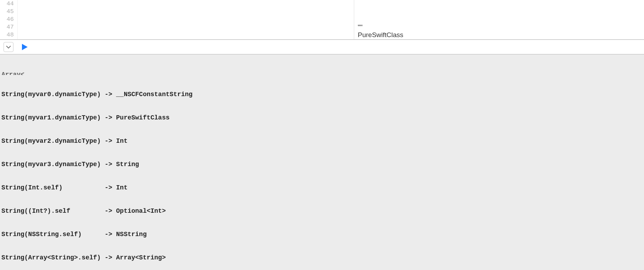 The height and width of the screenshot is (270, 644). I want to click on debug-toolbar, so click(322, 47).